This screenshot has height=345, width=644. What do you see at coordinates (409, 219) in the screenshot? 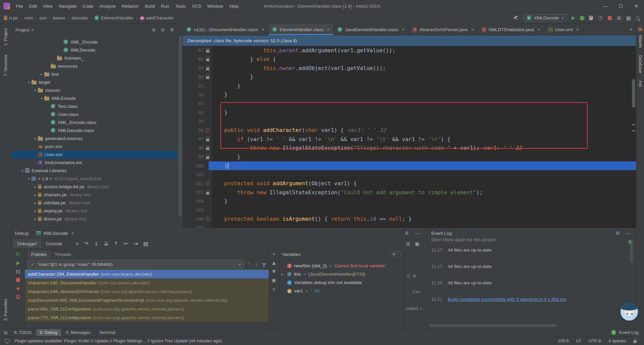
I see `code-line-106: 106↑ protected boolean isArgument() { re…` at bounding box center [409, 219].